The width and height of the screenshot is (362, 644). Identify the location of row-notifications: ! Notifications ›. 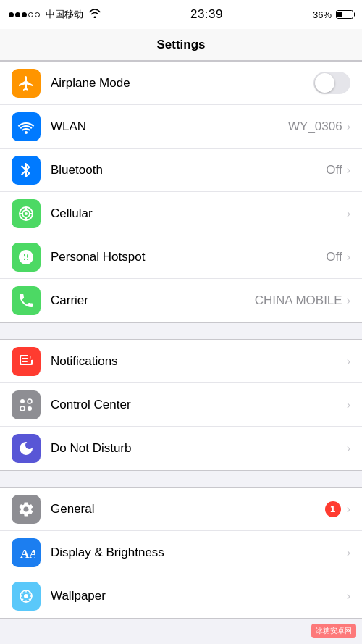
(181, 361).